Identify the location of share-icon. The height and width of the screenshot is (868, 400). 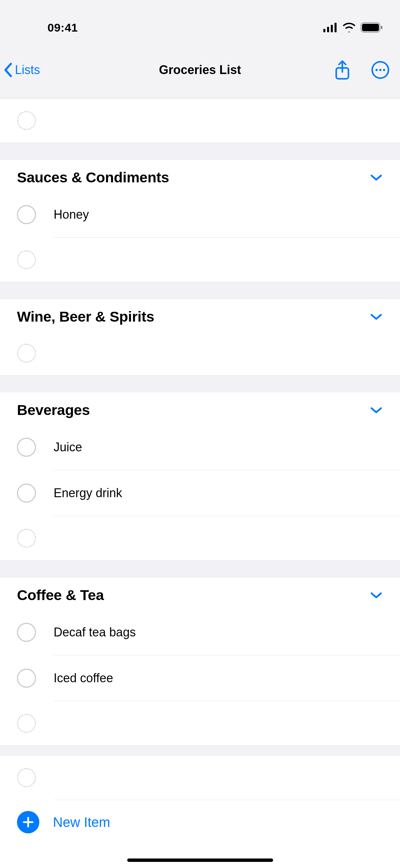
(342, 70).